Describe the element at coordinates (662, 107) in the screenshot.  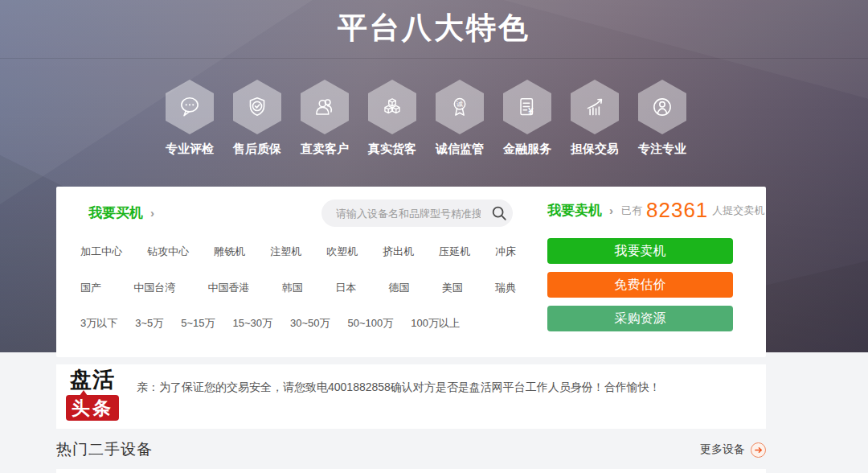
I see `specialist-icon` at that location.